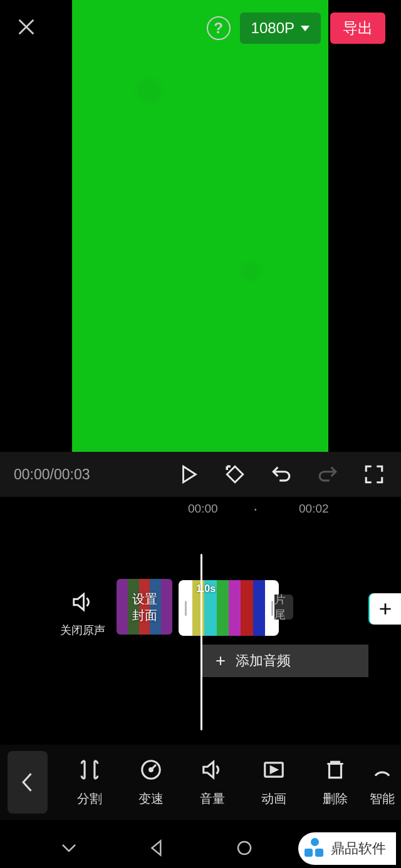 The height and width of the screenshot is (868, 401). What do you see at coordinates (203, 509) in the screenshot?
I see `ruler-tick: 00:00` at bounding box center [203, 509].